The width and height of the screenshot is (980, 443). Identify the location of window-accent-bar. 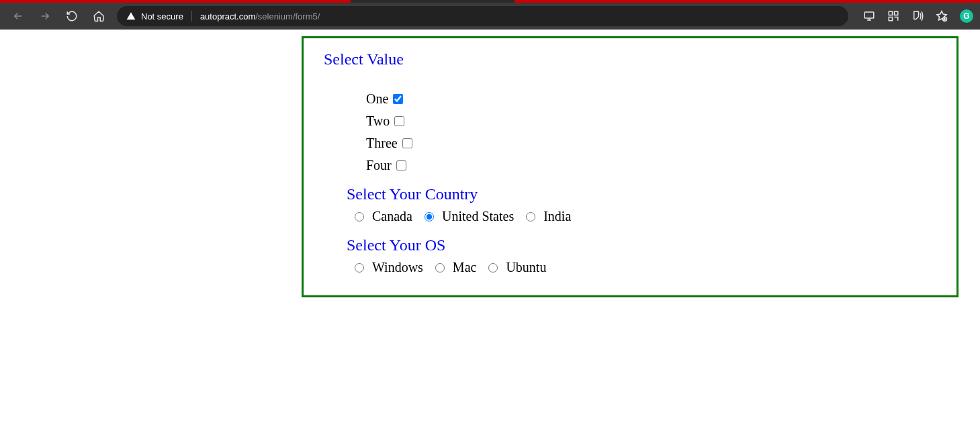
(490, 1).